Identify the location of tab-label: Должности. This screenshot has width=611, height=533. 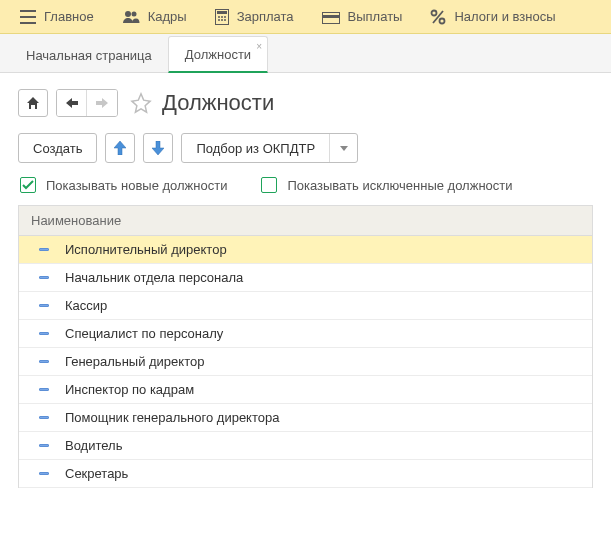
(218, 54).